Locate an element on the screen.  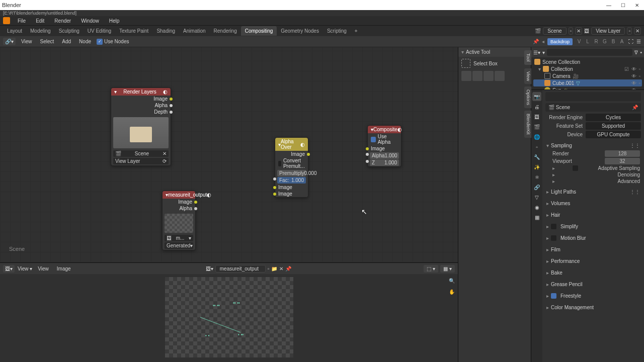
menu-help: Help is located at coordinates (115, 21).